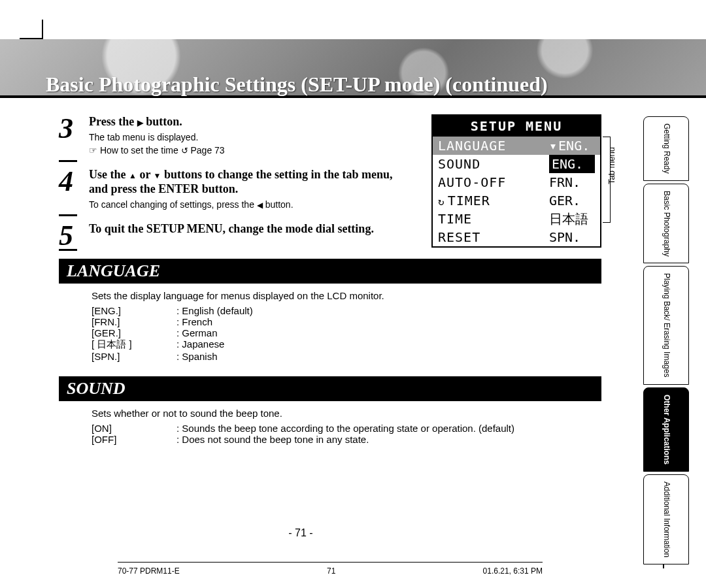 The image size is (706, 588). Describe the element at coordinates (666, 149) in the screenshot. I see `side-tab-0: Getting Ready` at that location.